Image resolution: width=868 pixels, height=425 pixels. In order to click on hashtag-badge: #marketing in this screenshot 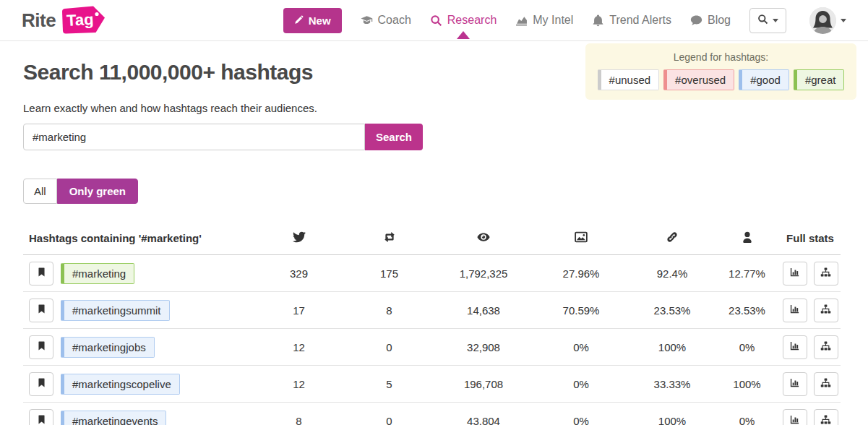, I will do `click(98, 273)`.